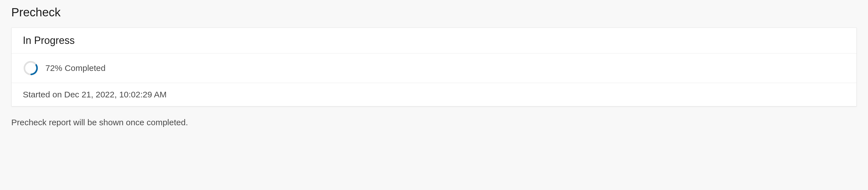  What do you see at coordinates (434, 41) in the screenshot?
I see `status-header: In Progress` at bounding box center [434, 41].